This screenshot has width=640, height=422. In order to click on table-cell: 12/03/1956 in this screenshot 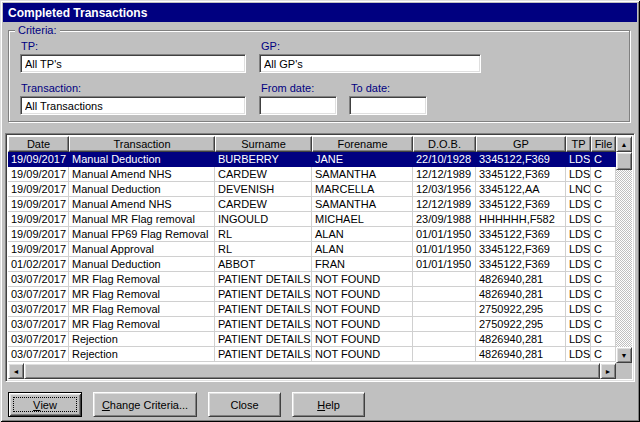, I will do `click(444, 190)`.